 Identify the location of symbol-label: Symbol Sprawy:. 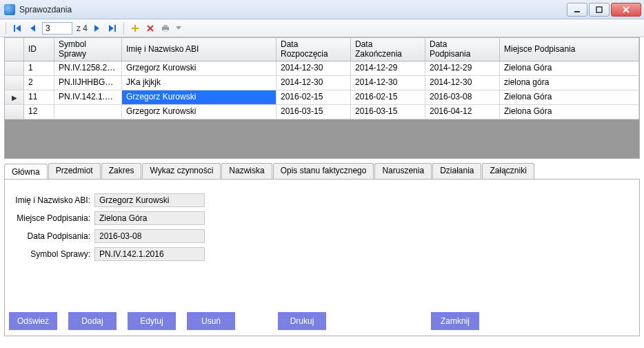
(54, 254).